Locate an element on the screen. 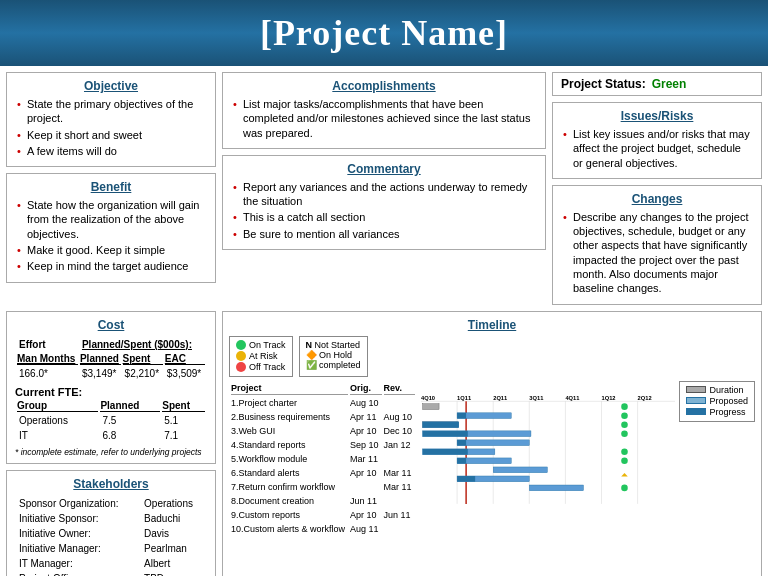 This screenshot has height=576, width=768. project-row-5: 6.Standard alerts Apr 10 Mar 11 is located at coordinates (323, 473).